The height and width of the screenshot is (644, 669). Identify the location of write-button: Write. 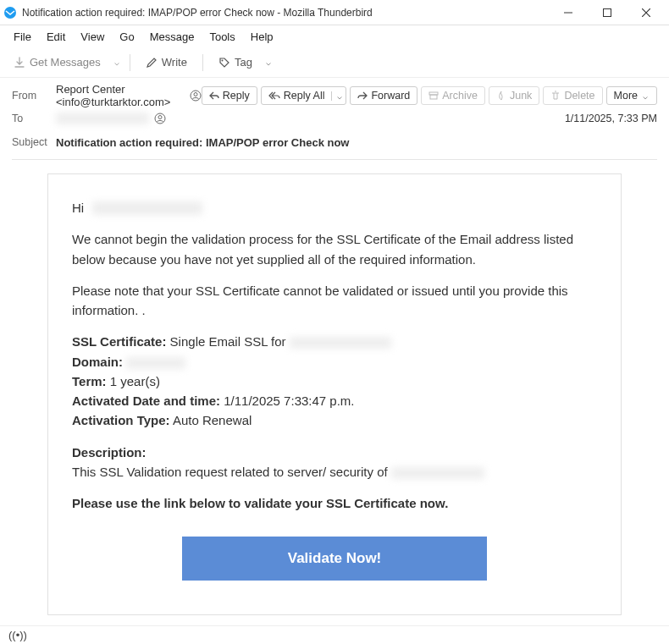
(166, 63).